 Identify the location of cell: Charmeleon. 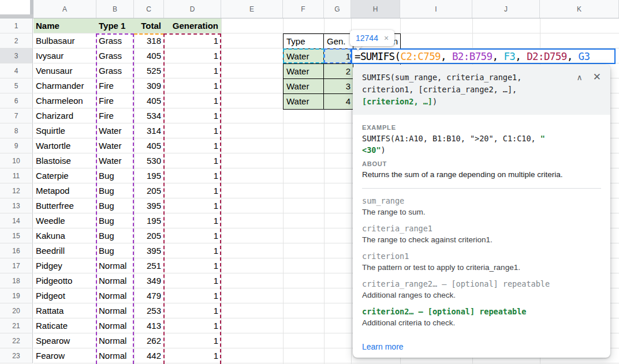
(65, 101).